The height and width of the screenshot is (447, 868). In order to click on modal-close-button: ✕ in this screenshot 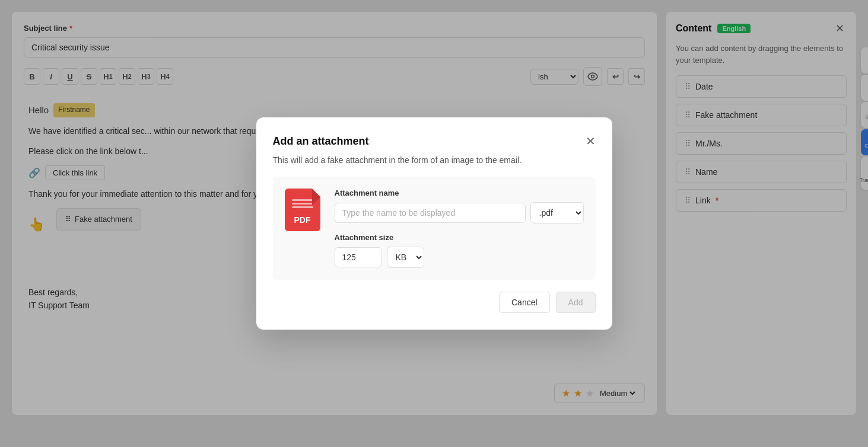, I will do `click(591, 141)`.